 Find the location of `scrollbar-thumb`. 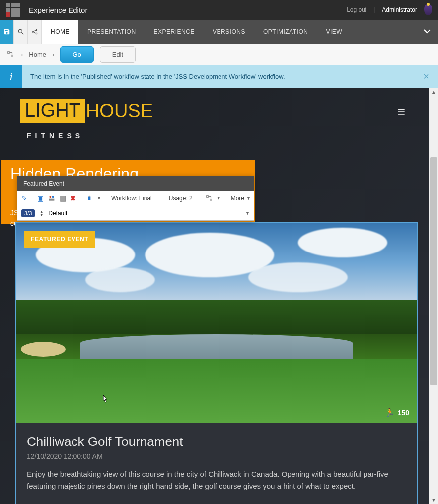

scrollbar-thumb is located at coordinates (434, 271).